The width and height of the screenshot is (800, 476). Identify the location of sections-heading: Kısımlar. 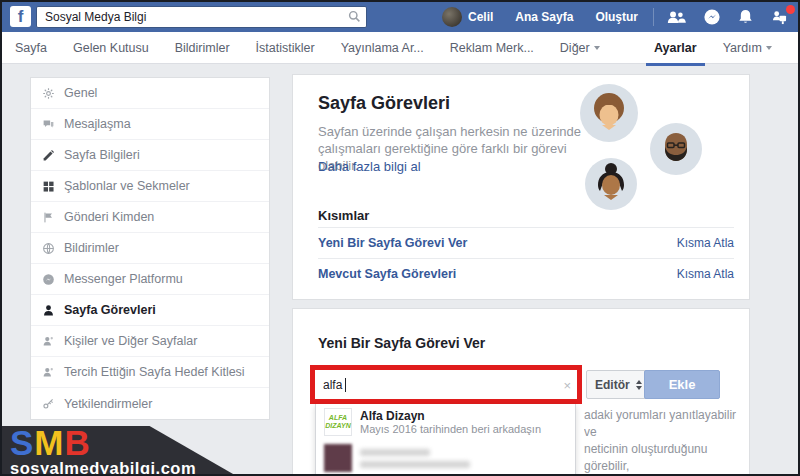
(344, 216).